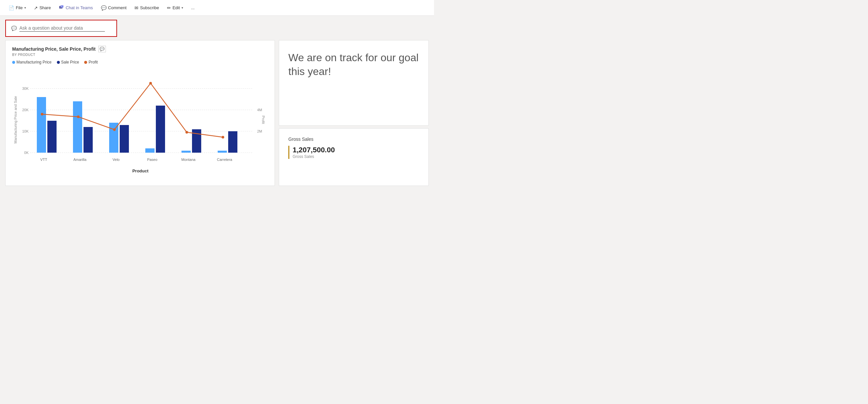  I want to click on comment-label: Comment, so click(117, 8).